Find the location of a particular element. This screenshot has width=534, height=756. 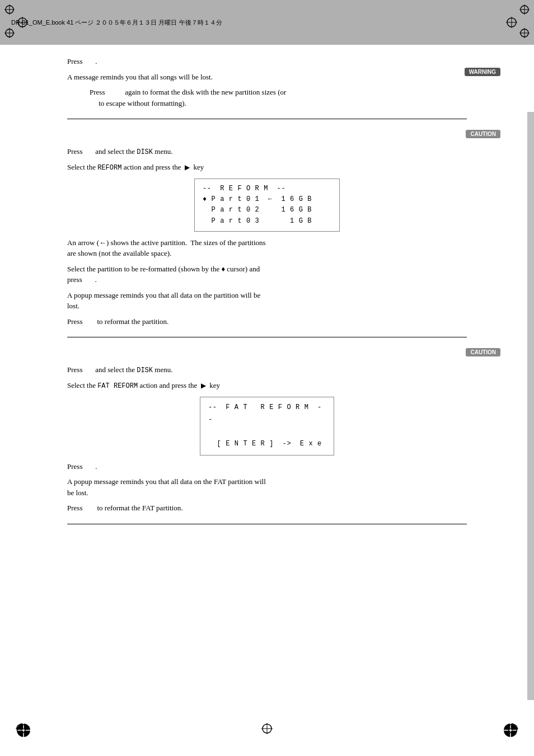

fat-line-1: -- F A T R E F O R M -- is located at coordinates (267, 414).